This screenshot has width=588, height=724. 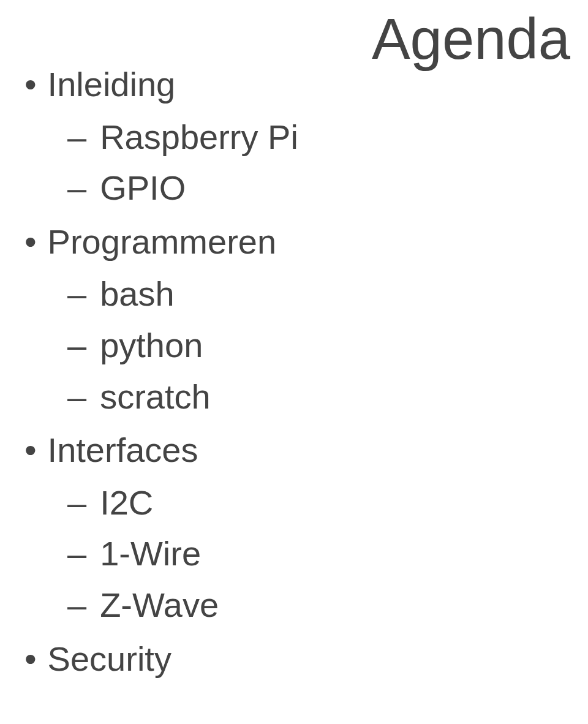 I want to click on sub-item: – GPIO, so click(x=183, y=188).